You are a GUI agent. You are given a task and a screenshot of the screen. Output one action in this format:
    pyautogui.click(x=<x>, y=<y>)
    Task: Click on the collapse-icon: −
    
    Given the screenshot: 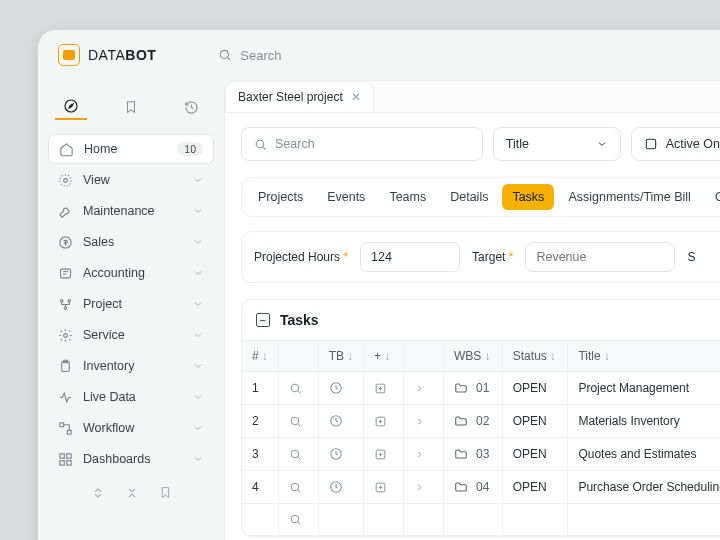 What is the action you would take?
    pyautogui.click(x=263, y=320)
    